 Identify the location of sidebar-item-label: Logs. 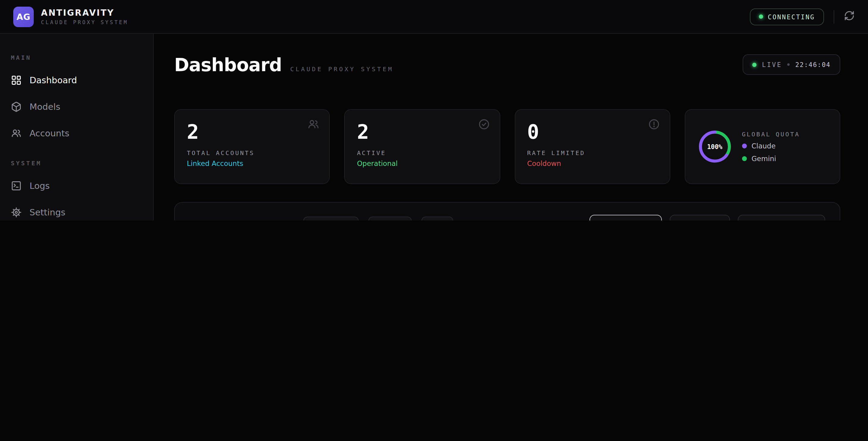
(40, 186).